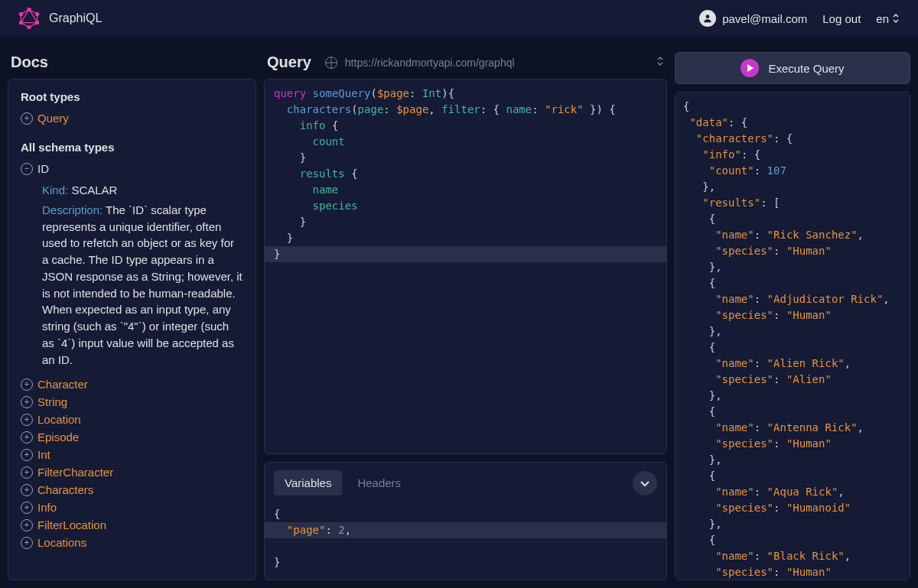 The image size is (918, 588). I want to click on variables-tabs: Variables Headers, so click(343, 483).